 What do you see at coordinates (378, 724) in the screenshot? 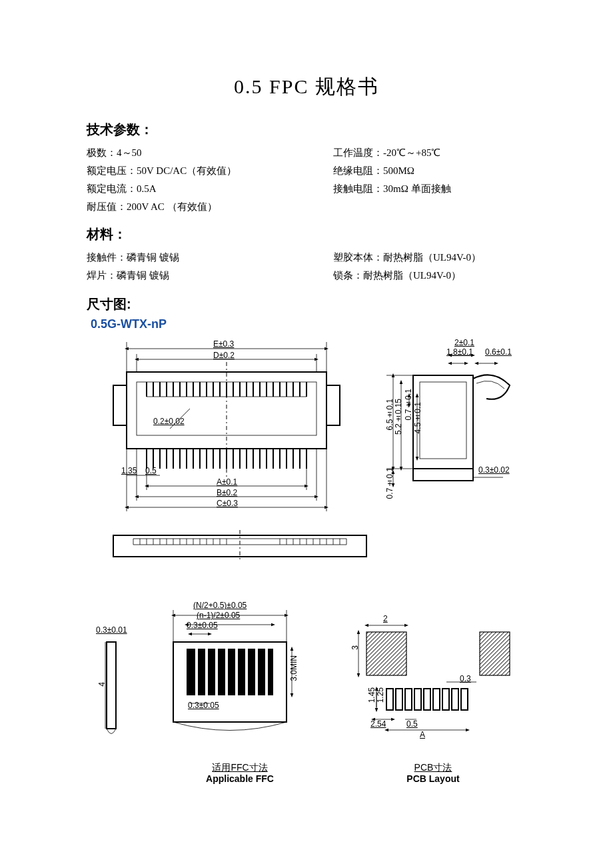
I see `pcb-2.54: 2.54` at bounding box center [378, 724].